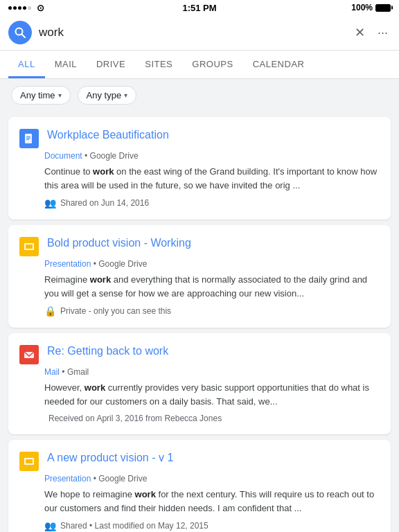 The height and width of the screenshot is (532, 399). What do you see at coordinates (200, 96) in the screenshot?
I see `filter-bar: Any time ▾ Any type ▾` at bounding box center [200, 96].